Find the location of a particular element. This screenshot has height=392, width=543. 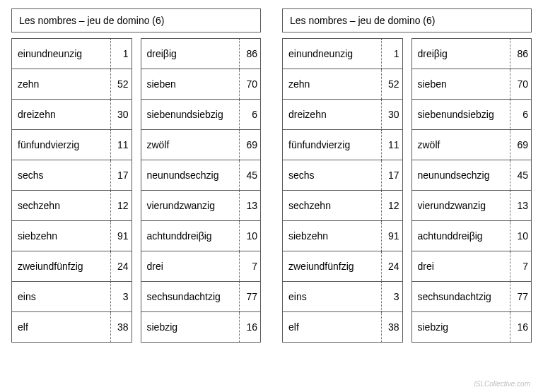

num-cell: 77 is located at coordinates (520, 297).